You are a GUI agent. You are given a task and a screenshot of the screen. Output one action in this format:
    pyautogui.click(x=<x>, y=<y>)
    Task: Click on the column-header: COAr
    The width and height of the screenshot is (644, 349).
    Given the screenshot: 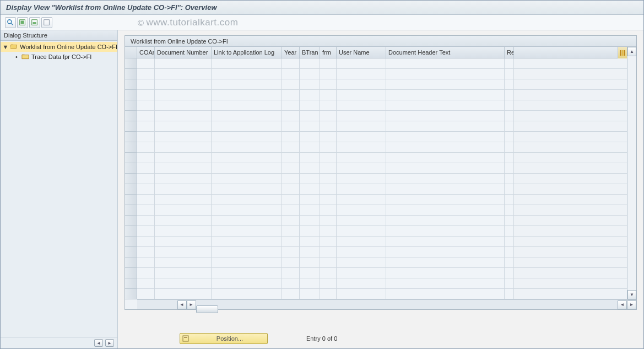 What is the action you would take?
    pyautogui.click(x=146, y=52)
    